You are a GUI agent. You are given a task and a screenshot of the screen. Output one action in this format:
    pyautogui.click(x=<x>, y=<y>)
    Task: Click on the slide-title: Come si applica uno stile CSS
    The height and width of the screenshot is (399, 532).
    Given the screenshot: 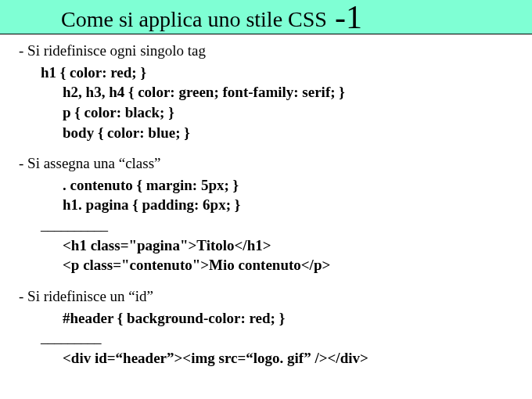 What is the action you would take?
    pyautogui.click(x=194, y=20)
    